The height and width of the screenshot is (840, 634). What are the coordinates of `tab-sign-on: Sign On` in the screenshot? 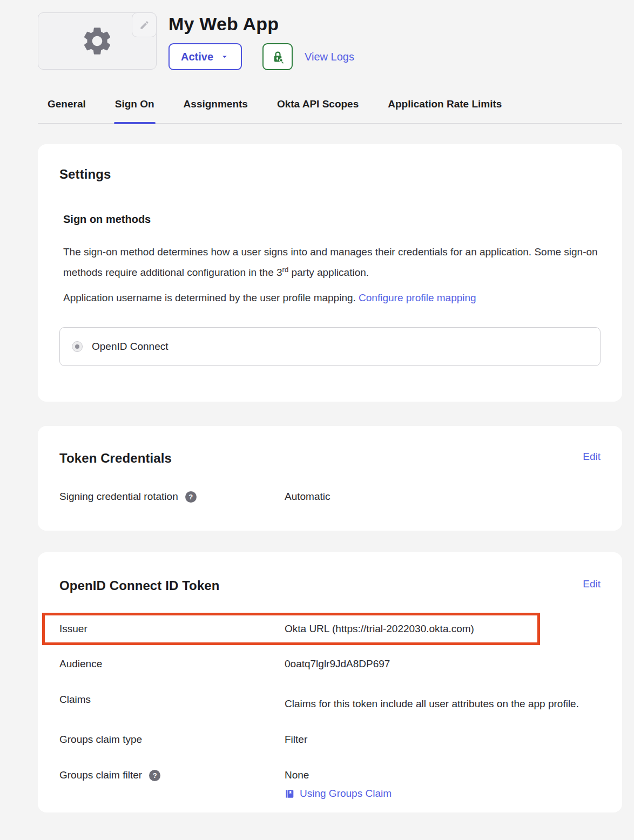 It's located at (135, 111).